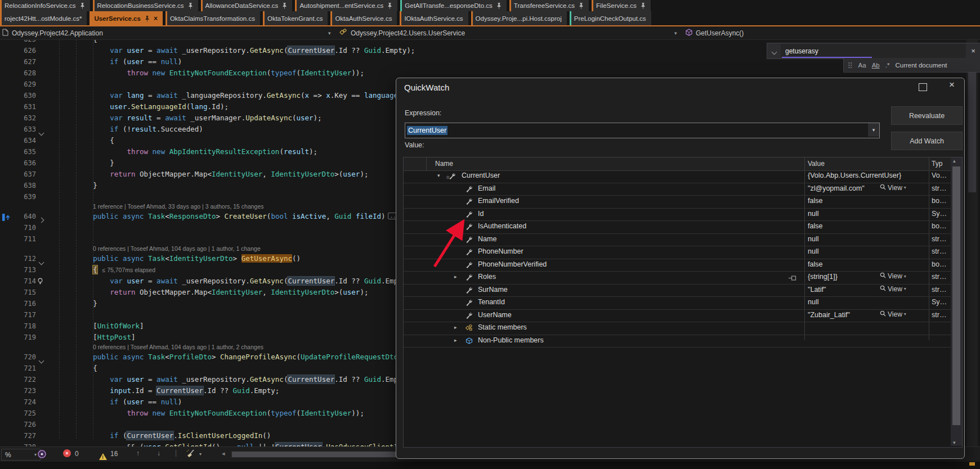 The image size is (980, 469). What do you see at coordinates (677, 316) in the screenshot?
I see `watch-row-username: UserName"Zubair_Latif"View▾str…` at bounding box center [677, 316].